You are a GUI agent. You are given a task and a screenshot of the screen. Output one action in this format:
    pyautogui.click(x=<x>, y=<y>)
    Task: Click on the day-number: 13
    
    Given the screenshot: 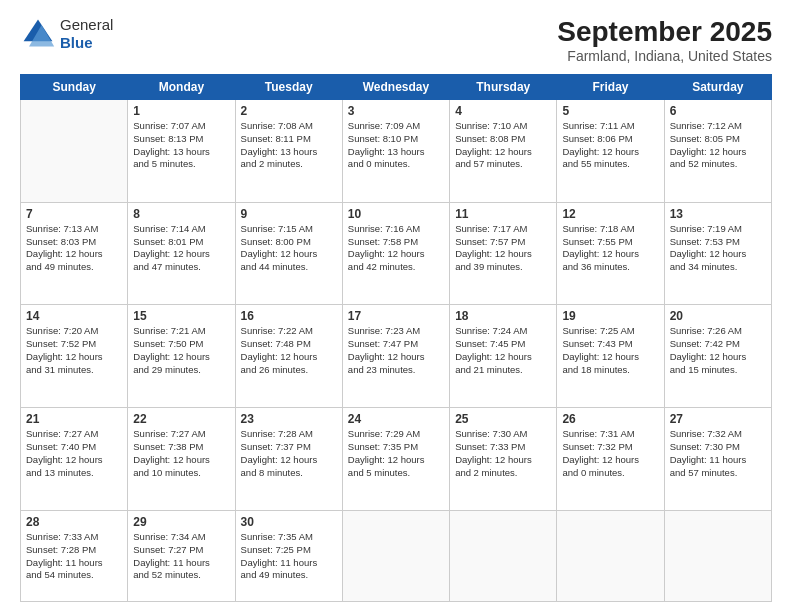 What is the action you would take?
    pyautogui.click(x=718, y=214)
    